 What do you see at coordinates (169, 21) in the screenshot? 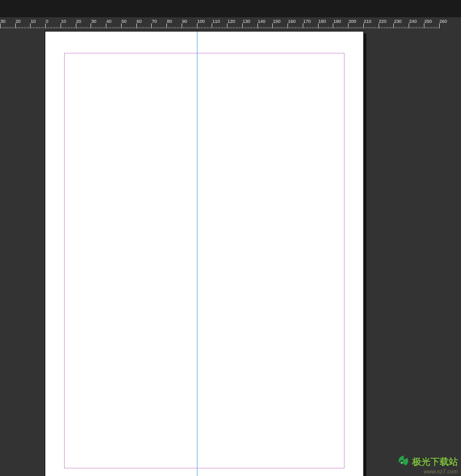
I see `ruler-tick-label: 80` at bounding box center [169, 21].